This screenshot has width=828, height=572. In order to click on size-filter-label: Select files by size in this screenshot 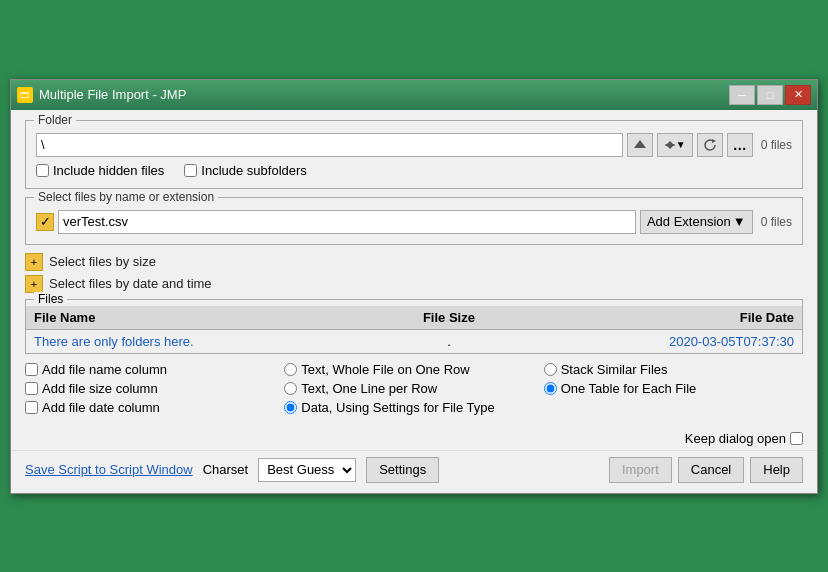, I will do `click(102, 262)`.